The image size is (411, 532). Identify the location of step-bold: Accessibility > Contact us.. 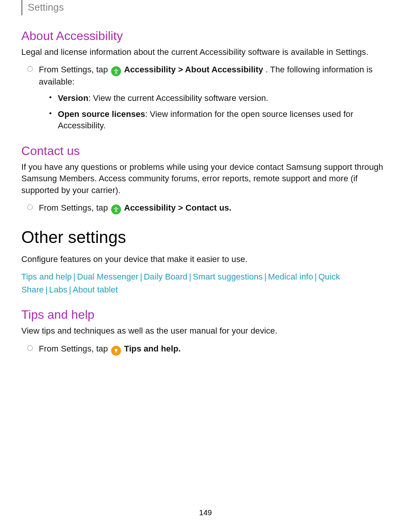
(178, 208).